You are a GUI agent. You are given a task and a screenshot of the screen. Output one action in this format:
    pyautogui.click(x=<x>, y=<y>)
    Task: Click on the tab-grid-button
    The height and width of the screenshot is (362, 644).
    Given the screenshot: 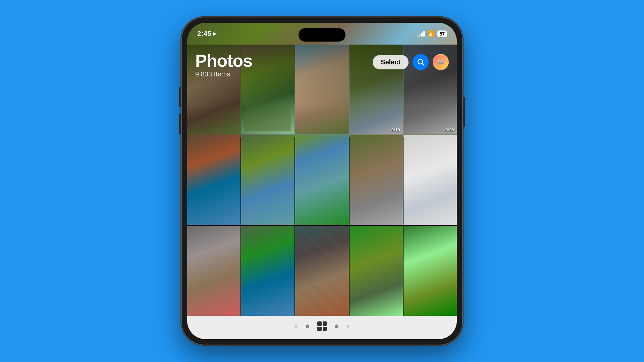 What is the action you would take?
    pyautogui.click(x=322, y=326)
    